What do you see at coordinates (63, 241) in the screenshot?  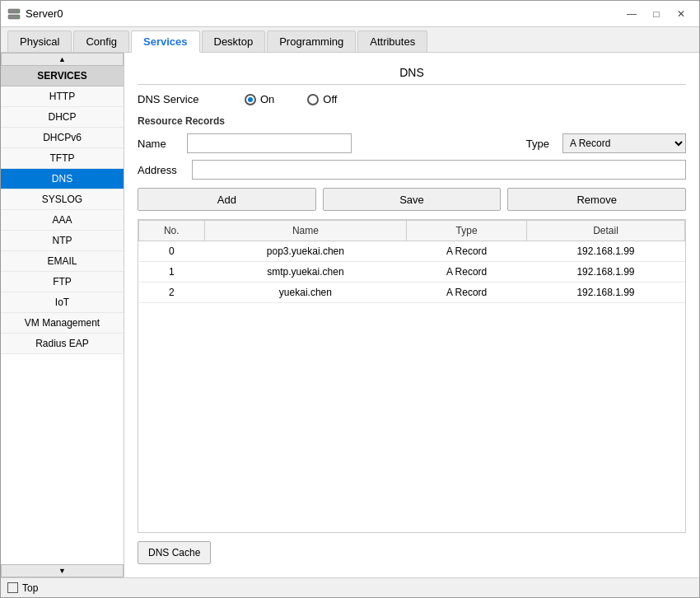 I see `sidebar-item-ntp: NTP` at bounding box center [63, 241].